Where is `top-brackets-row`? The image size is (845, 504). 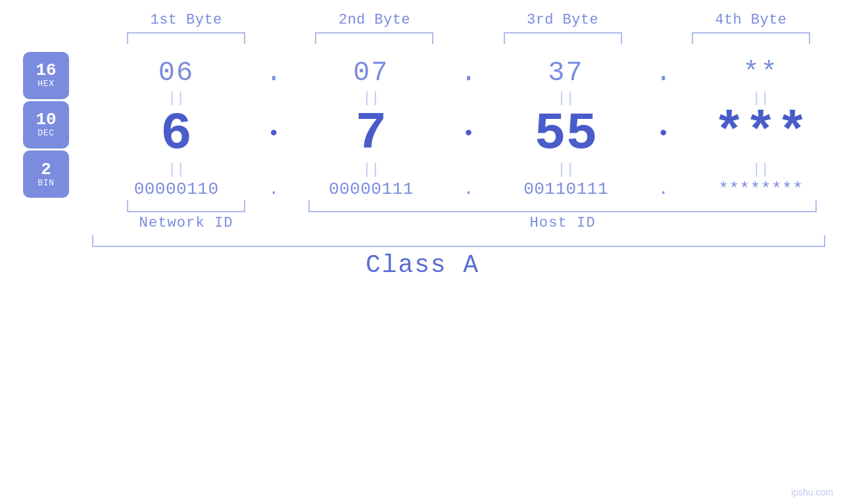
top-brackets-row is located at coordinates (422, 38).